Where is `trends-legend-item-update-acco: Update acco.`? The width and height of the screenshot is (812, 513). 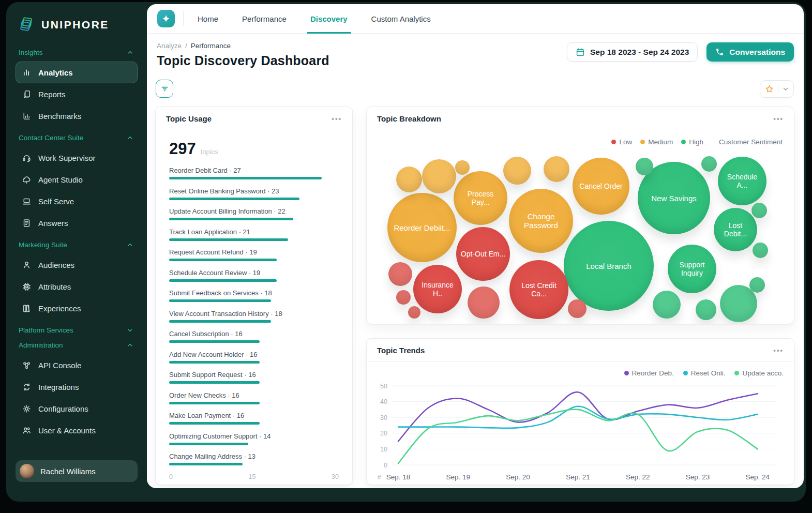
trends-legend-item-update-acco: Update acco. is located at coordinates (759, 373).